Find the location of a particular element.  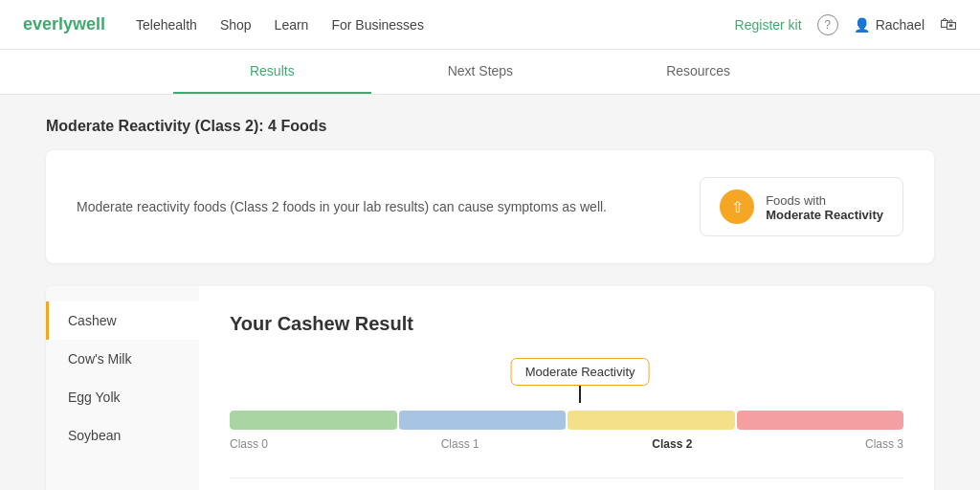

result-title: Your Cashew Result is located at coordinates (567, 323).